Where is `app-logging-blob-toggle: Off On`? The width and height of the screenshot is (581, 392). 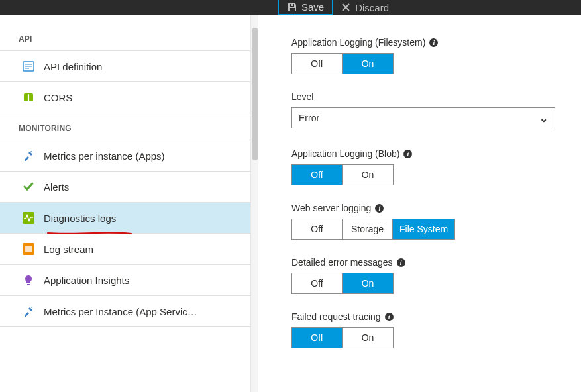 app-logging-blob-toggle: Off On is located at coordinates (343, 175).